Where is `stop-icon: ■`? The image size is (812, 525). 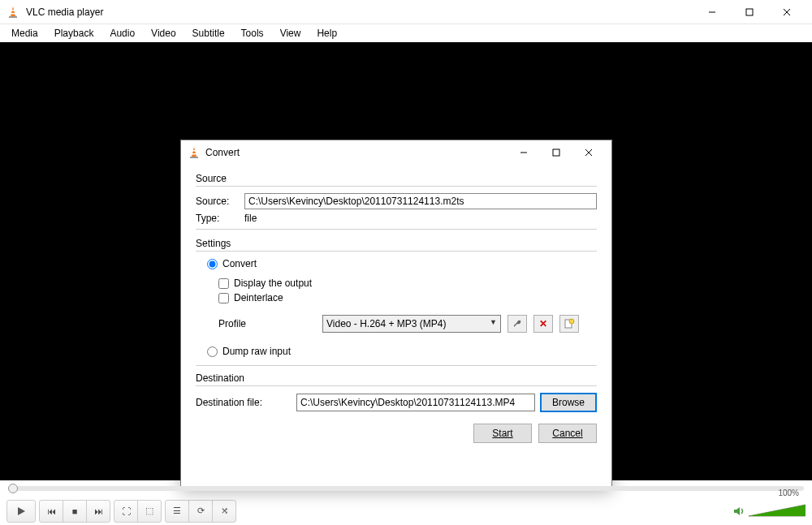 stop-icon: ■ is located at coordinates (75, 511).